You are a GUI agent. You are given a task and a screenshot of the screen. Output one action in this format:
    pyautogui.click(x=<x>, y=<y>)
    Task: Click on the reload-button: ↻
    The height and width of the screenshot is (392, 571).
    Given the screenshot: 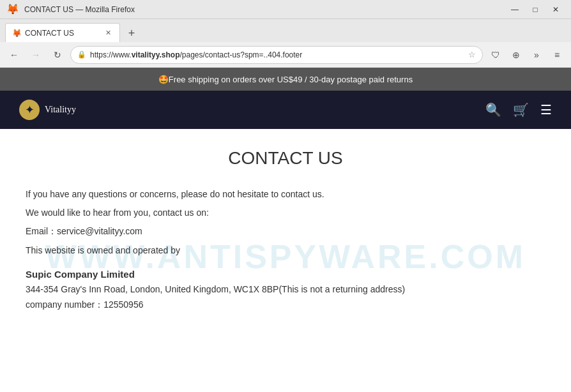 What is the action you would take?
    pyautogui.click(x=57, y=55)
    